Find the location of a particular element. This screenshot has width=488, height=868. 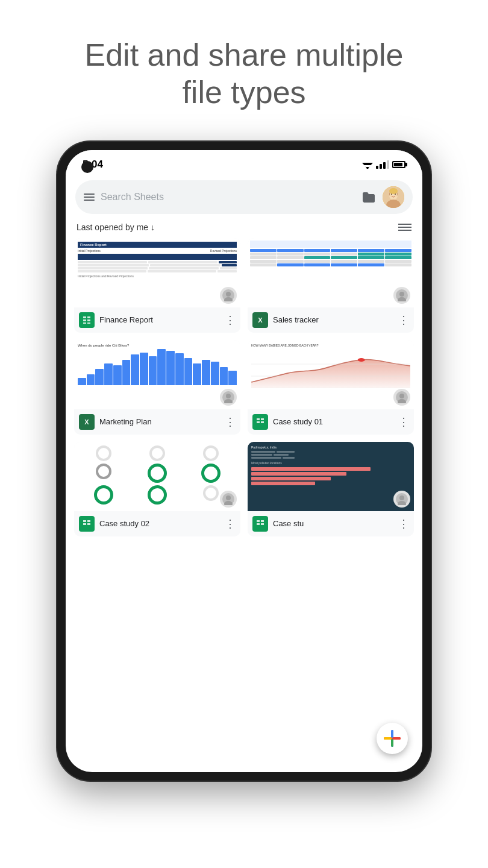

file-thumbnail-case-study-01: HOW MANY BABIES ARE JOINED EACH YEAR? is located at coordinates (331, 375).